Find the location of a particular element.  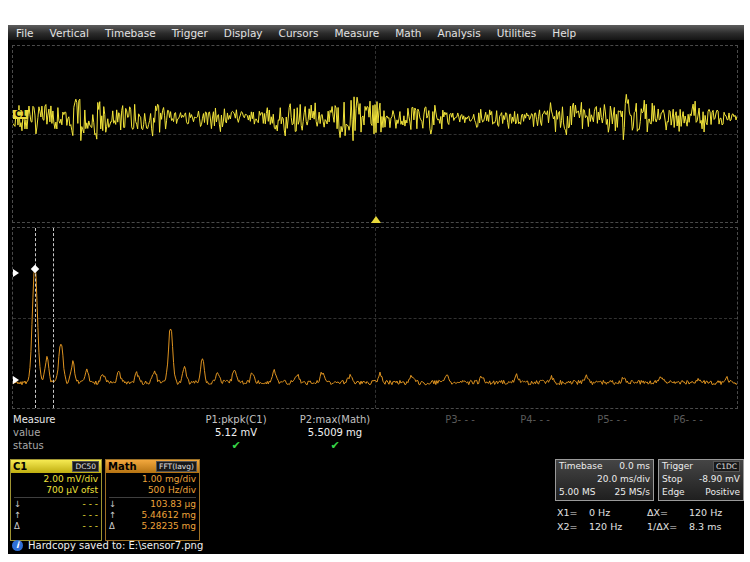

trigger-level: -8.90 mV is located at coordinates (720, 480).